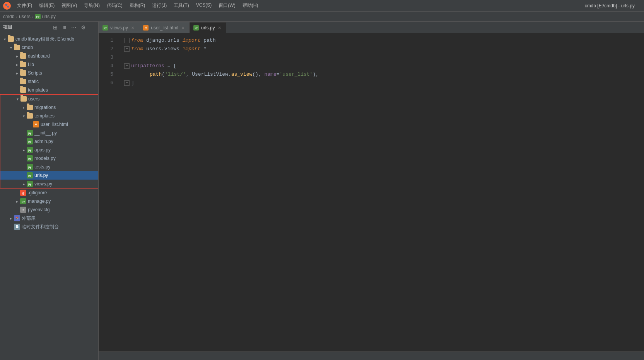 The image size is (644, 360). Describe the element at coordinates (49, 90) in the screenshot. I see `tree-item-templates-root: templates` at that location.